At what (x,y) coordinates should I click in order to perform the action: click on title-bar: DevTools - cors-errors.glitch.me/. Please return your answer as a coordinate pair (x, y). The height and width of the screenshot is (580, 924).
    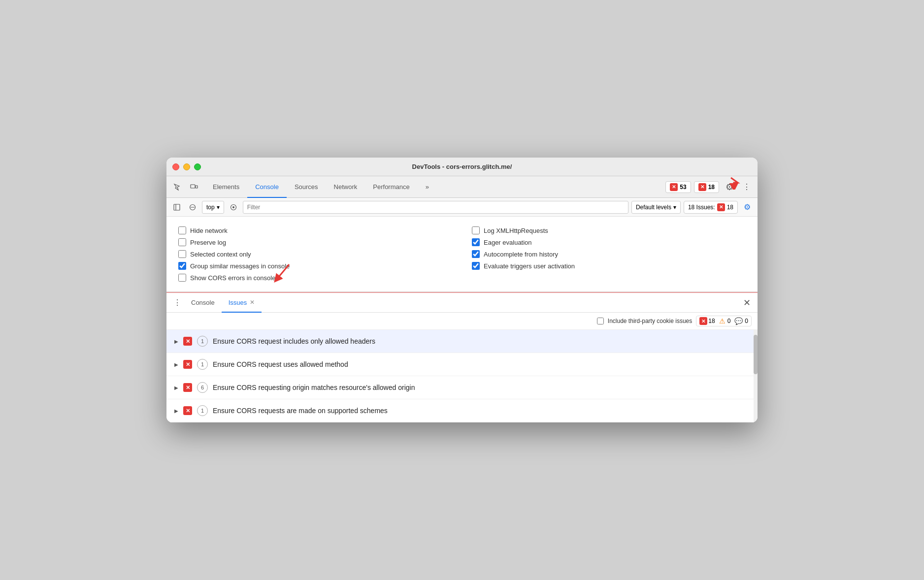
    Looking at the image, I should click on (462, 167).